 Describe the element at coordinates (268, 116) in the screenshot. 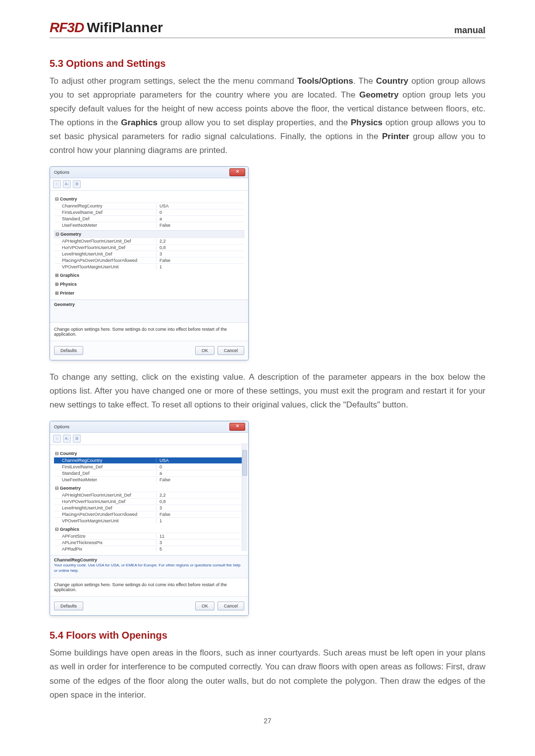

I see `section-53-para1: To adjust other program settings, select…` at that location.